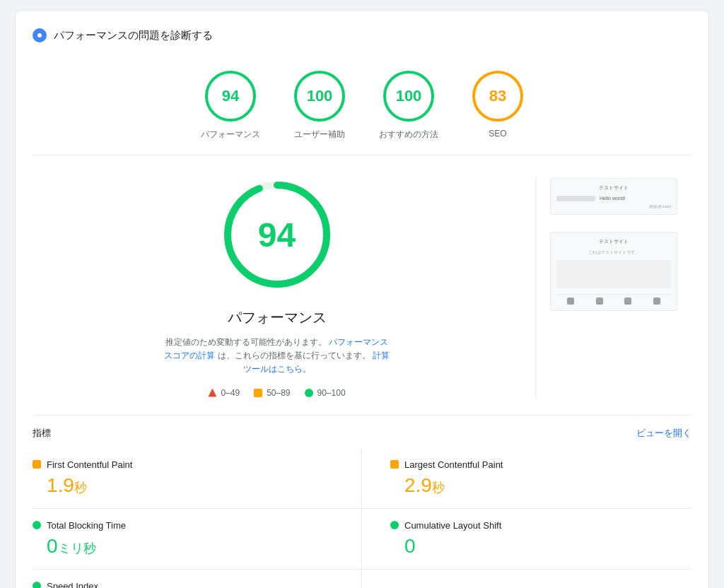 The height and width of the screenshot is (588, 724). Describe the element at coordinates (614, 271) in the screenshot. I see `screenshot-mockup-bottom: テストサイト これはテストサイトです。` at that location.